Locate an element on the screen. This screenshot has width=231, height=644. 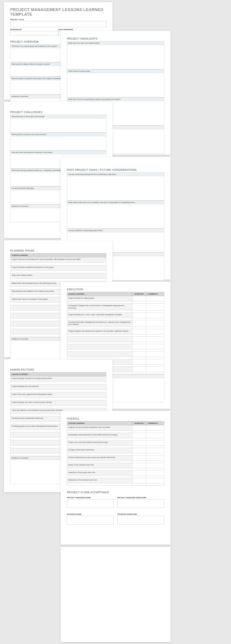
section-close-heading: PROJECT CLOSE ACCEPTANCE is located at coordinates (116, 492).